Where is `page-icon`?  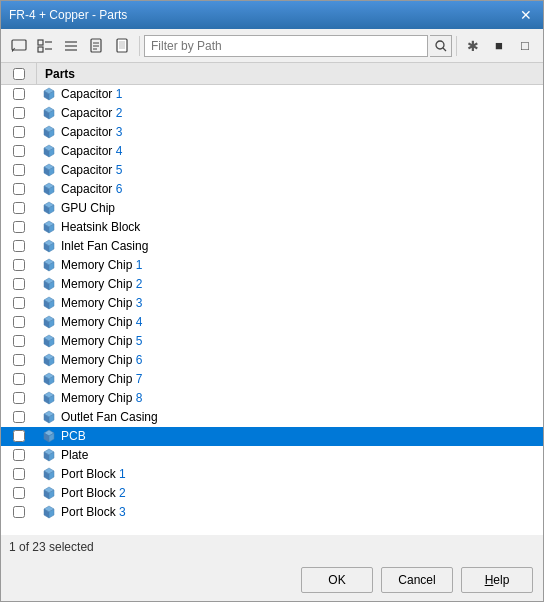
page-icon is located at coordinates (97, 46).